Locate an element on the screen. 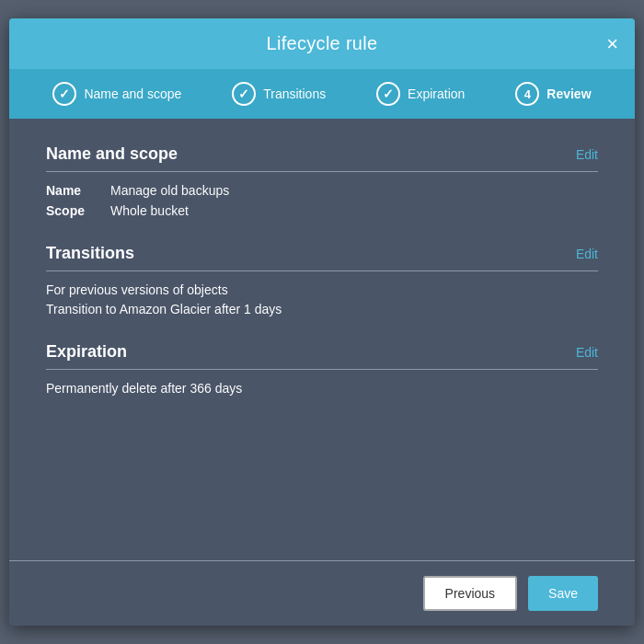  step-name-scope-label: Name and scope is located at coordinates (132, 94).